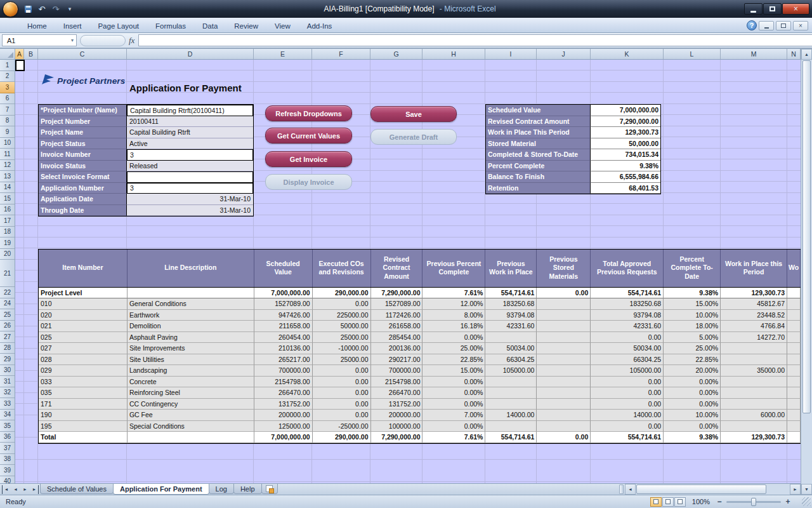 This screenshot has height=508, width=812. What do you see at coordinates (74, 41) in the screenshot?
I see `name-box-dropdown-icon: ▾` at bounding box center [74, 41].